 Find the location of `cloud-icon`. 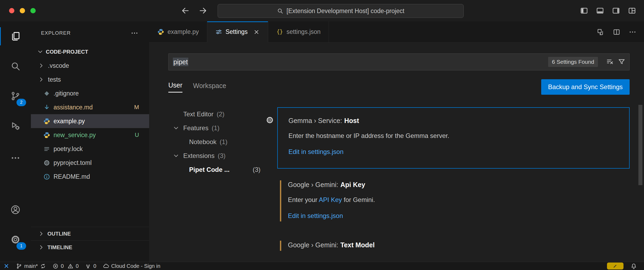

cloud-icon is located at coordinates (106, 266).